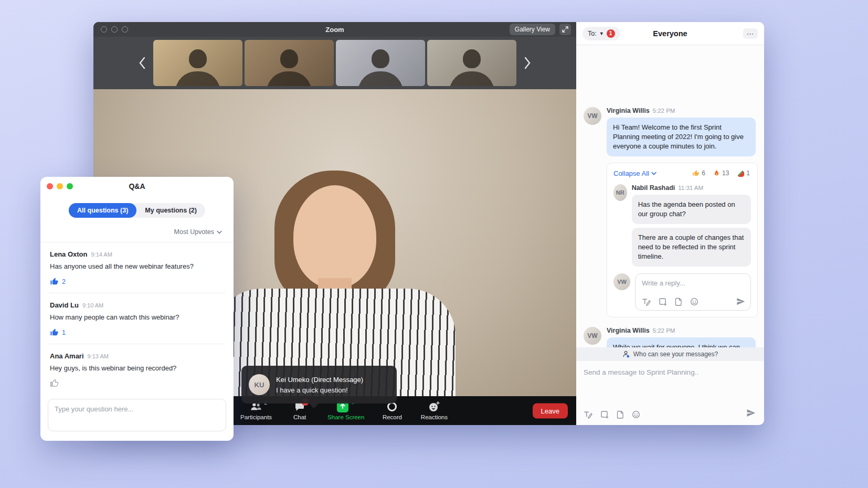 Image resolution: width=868 pixels, height=488 pixels. What do you see at coordinates (670, 354) in the screenshot?
I see `who-can-see-banner: Who can see your messages?` at bounding box center [670, 354].